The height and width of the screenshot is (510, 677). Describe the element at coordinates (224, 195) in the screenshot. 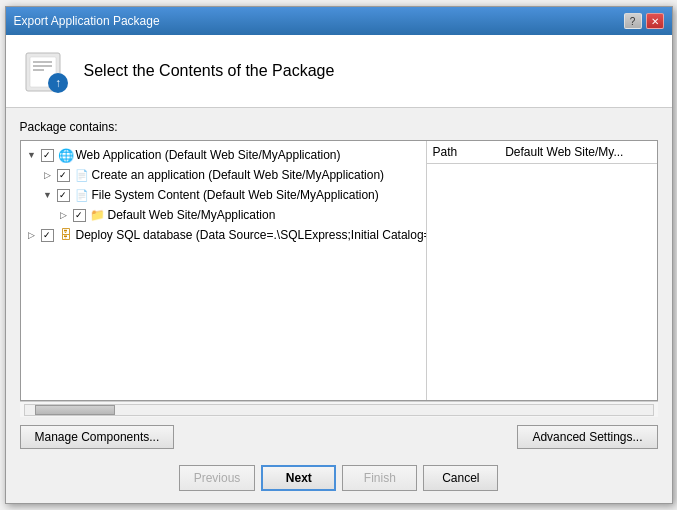

I see `tree-item: ▼ 📄 File System Content (Default Web Sit…` at that location.